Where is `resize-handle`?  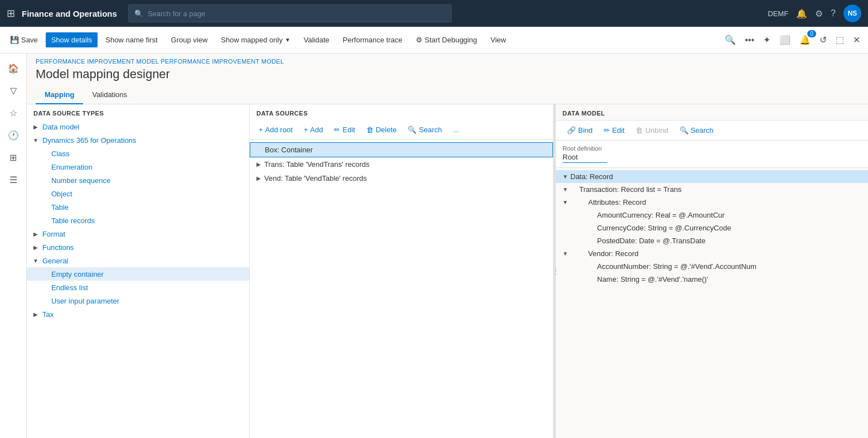 resize-handle is located at coordinates (555, 271).